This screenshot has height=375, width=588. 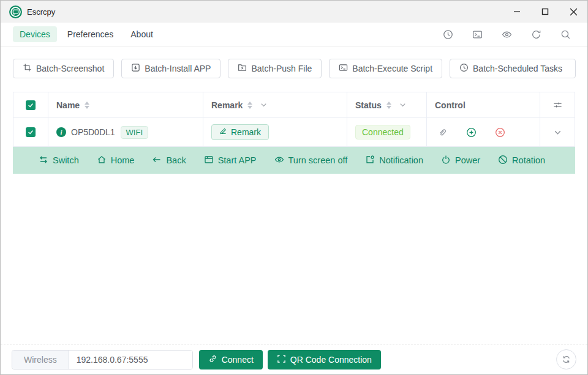 I want to click on device-name-cell: i OP5D0DL1 WIFI, so click(x=126, y=132).